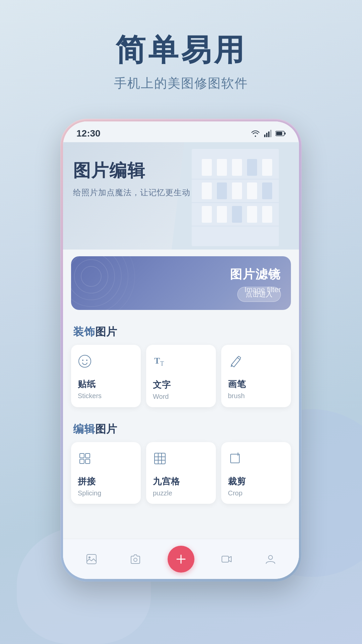 This screenshot has width=362, height=644. Describe the element at coordinates (270, 559) in the screenshot. I see `tab-profile-icon-wrap` at that location.